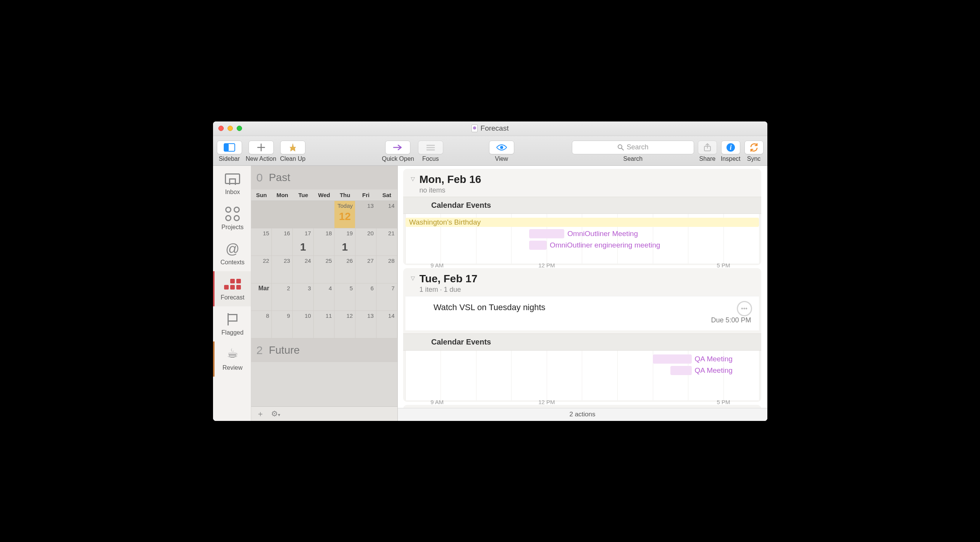 This screenshot has width=980, height=542. I want to click on timeline: QA MeetingQA Meeting9 AM 12 PM 5 PM, so click(582, 375).